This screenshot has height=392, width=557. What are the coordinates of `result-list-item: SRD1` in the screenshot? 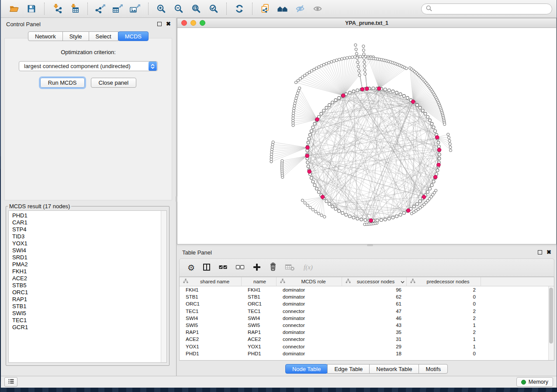 It's located at (86, 258).